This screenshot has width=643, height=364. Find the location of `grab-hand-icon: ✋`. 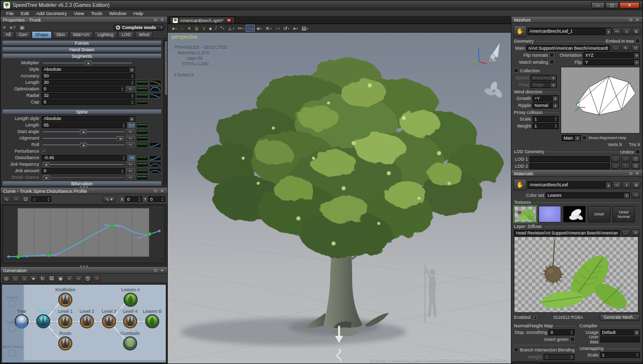

grab-hand-icon: ✋ is located at coordinates (520, 185).